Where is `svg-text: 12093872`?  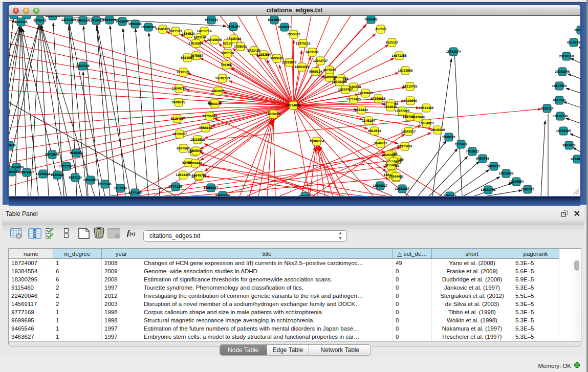 svg-text: 12093872 is located at coordinates (290, 62).